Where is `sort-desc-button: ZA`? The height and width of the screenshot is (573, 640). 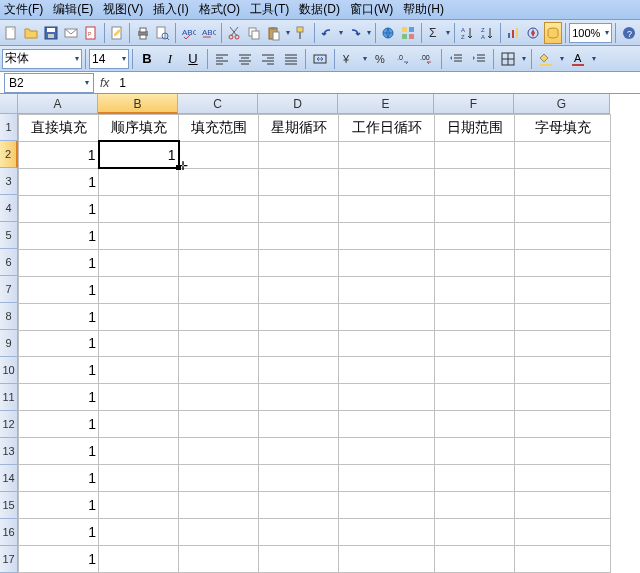 sort-desc-button: ZA is located at coordinates (488, 33).